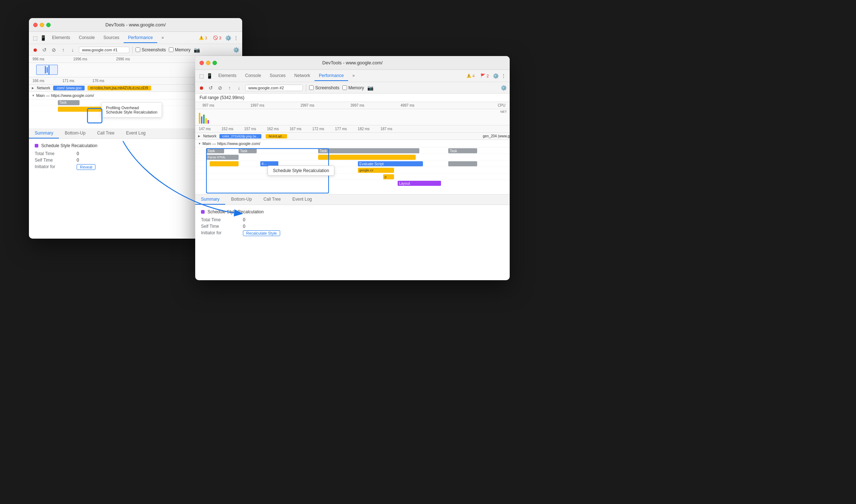  What do you see at coordinates (220, 88) in the screenshot?
I see `clear-icon-2: ⊘` at bounding box center [220, 88].